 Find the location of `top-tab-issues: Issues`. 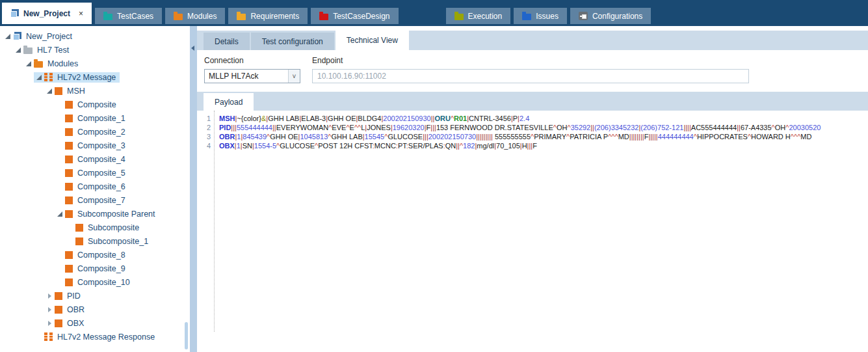

top-tab-issues: Issues is located at coordinates (540, 16).